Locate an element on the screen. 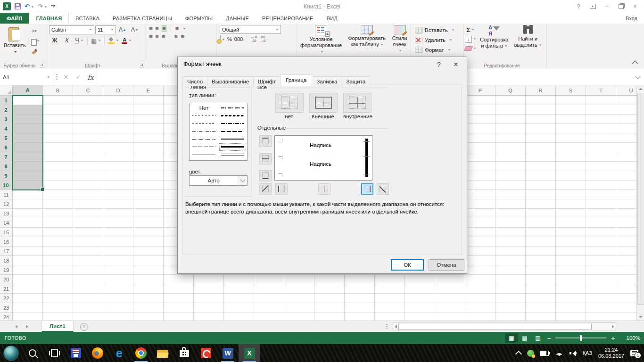  cell-A15 is located at coordinates (28, 232).